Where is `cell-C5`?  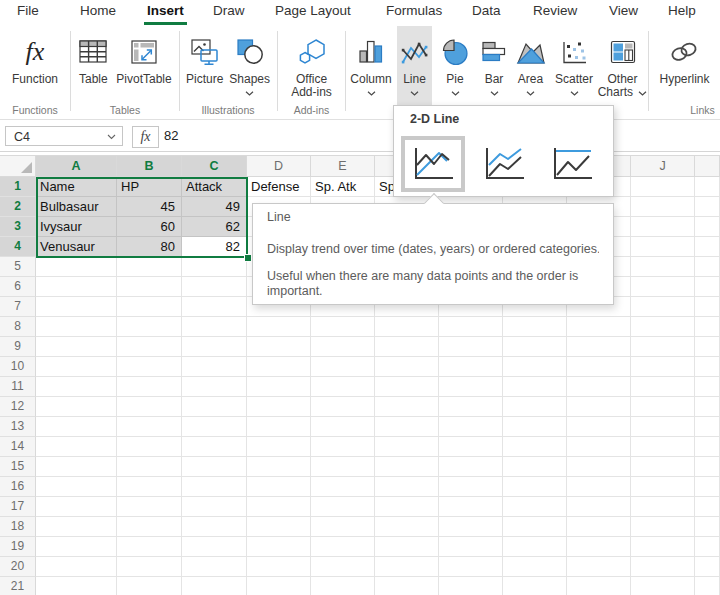
cell-C5 is located at coordinates (214, 267).